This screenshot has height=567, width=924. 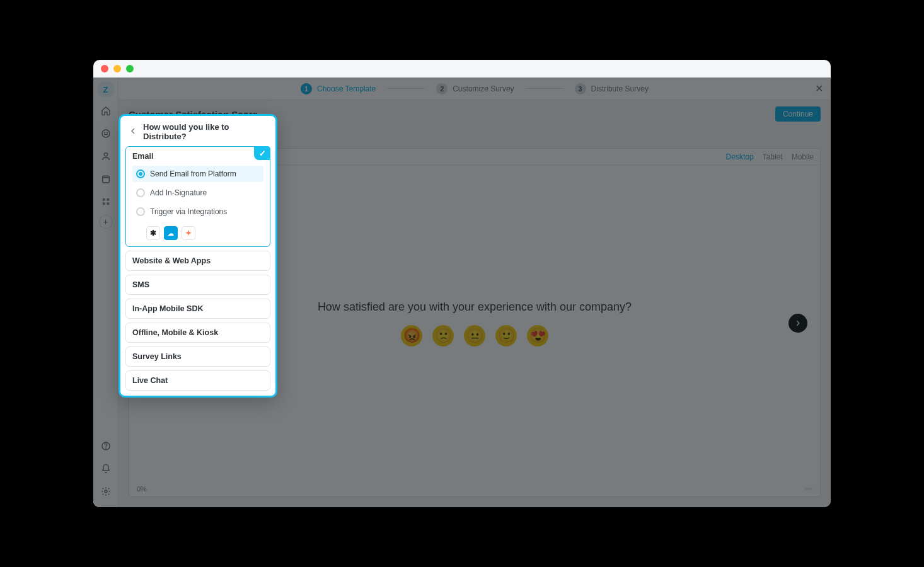 What do you see at coordinates (175, 333) in the screenshot?
I see `channel-label: Offline, Mobile & Kiosk` at bounding box center [175, 333].